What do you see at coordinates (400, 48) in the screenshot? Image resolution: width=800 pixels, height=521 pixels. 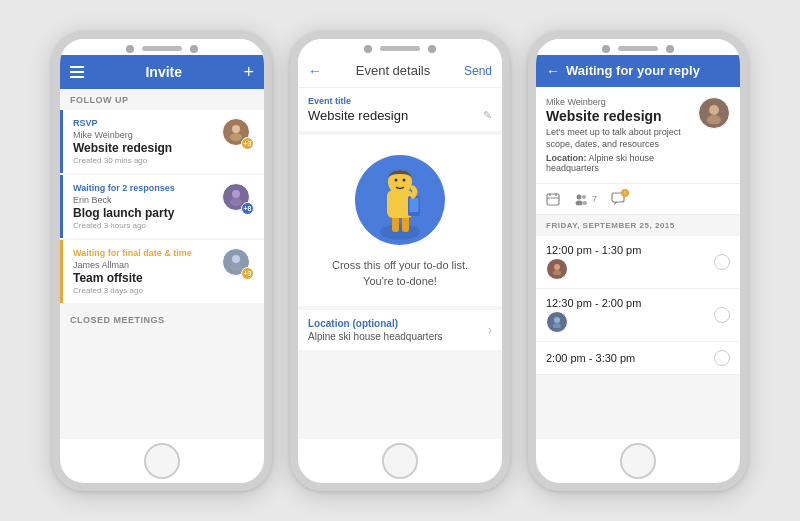 I see `phone2-speaker` at bounding box center [400, 48].